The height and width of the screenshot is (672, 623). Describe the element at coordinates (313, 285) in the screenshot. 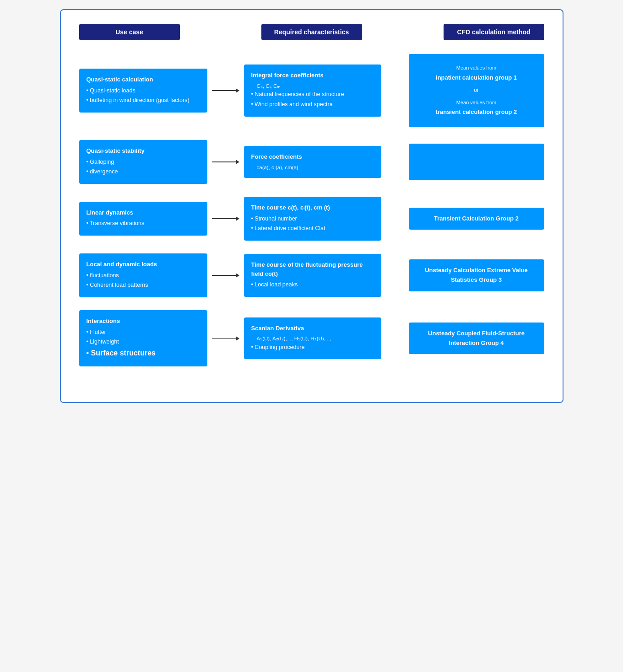

I see `list-item: Local load peaks` at that location.